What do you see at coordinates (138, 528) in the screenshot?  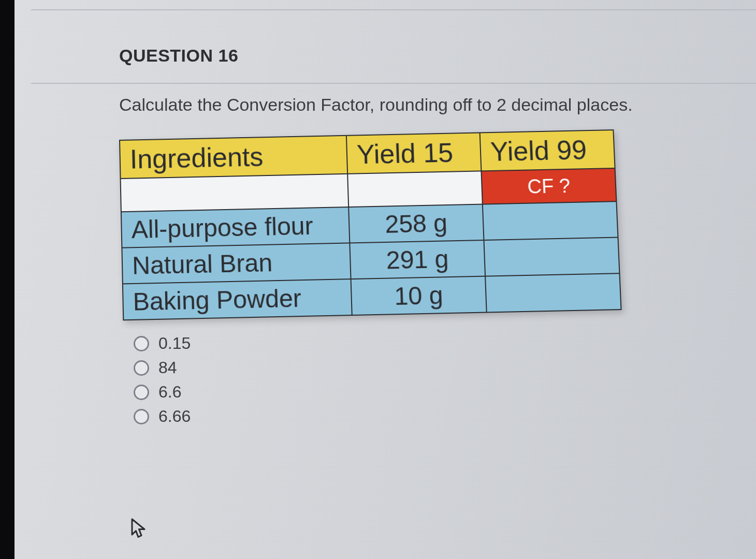 I see `cursor-icon` at bounding box center [138, 528].